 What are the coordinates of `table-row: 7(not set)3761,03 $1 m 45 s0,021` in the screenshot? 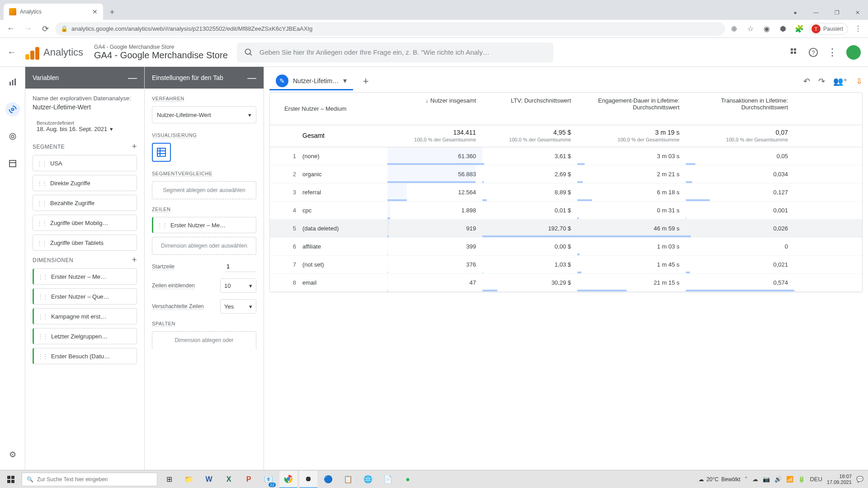 It's located at (566, 265).